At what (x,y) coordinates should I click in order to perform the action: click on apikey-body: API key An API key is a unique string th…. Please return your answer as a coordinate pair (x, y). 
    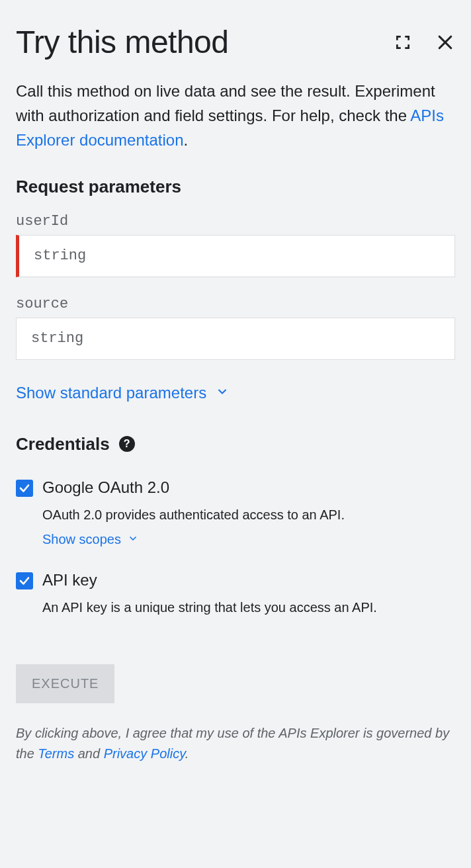
    Looking at the image, I should click on (249, 598).